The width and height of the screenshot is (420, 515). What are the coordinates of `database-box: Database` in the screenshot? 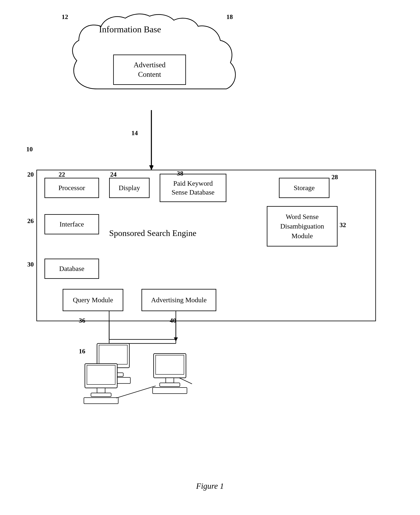 It's located at (72, 269).